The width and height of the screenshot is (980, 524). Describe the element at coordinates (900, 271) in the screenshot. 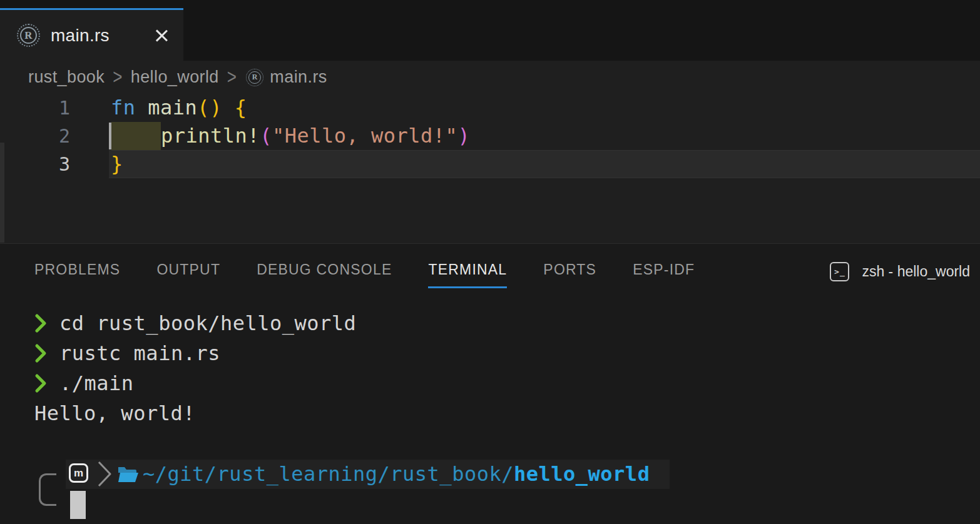

I see `terminal-instance-picker: >_ zsh - hello_world` at that location.